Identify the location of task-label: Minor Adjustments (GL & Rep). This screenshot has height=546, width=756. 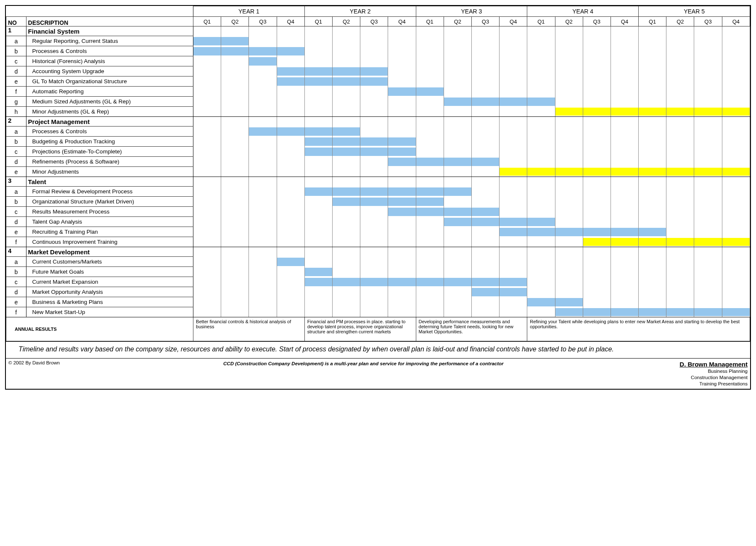
(109, 112).